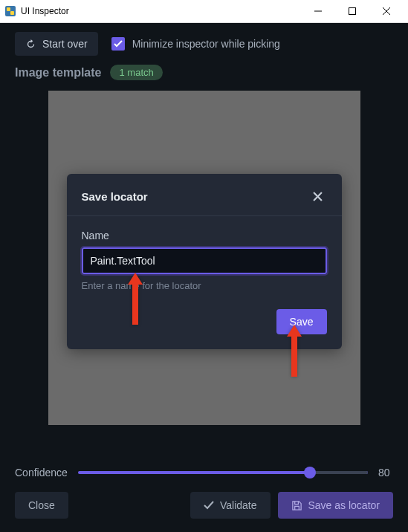 The height and width of the screenshot is (532, 408). Describe the element at coordinates (230, 505) in the screenshot. I see `validate-button: Validate` at that location.